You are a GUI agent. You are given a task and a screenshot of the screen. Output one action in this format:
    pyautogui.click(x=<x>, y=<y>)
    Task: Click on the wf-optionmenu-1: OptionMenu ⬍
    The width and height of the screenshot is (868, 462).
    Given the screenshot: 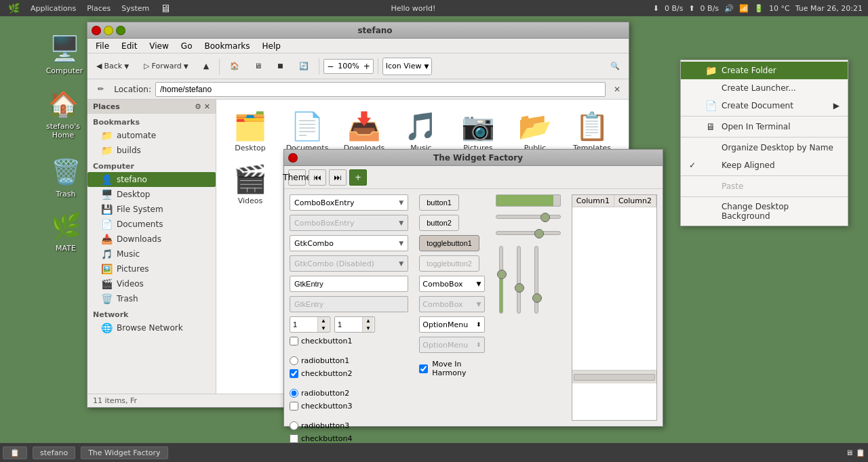 What is the action you would take?
    pyautogui.click(x=452, y=324)
    